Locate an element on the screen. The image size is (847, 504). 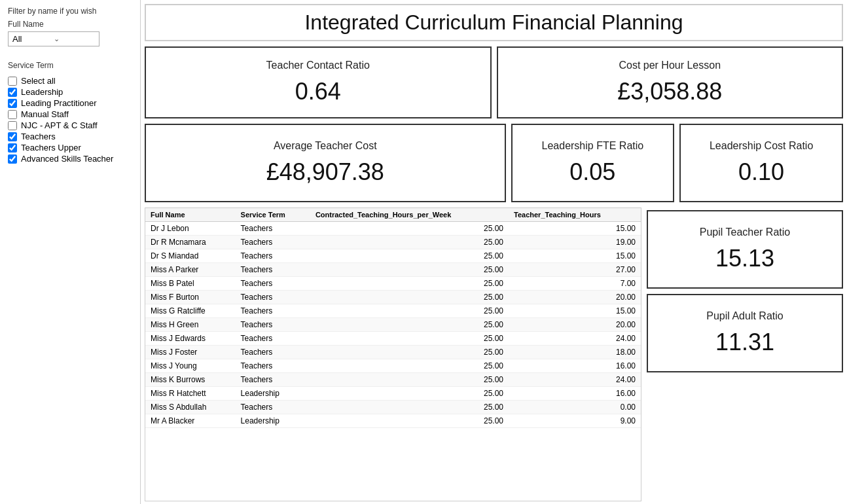
checkbox-label-5: Teachers is located at coordinates (38, 136).